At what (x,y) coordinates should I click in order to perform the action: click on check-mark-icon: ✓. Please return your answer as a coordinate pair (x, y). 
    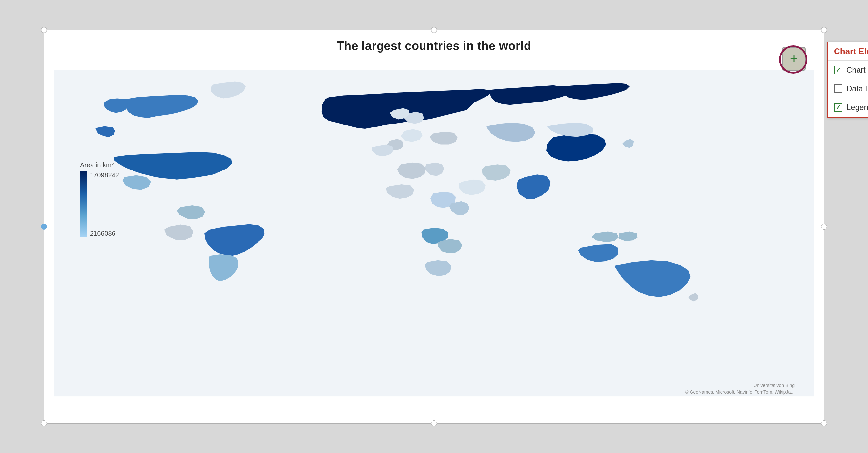
    Looking at the image, I should click on (838, 70).